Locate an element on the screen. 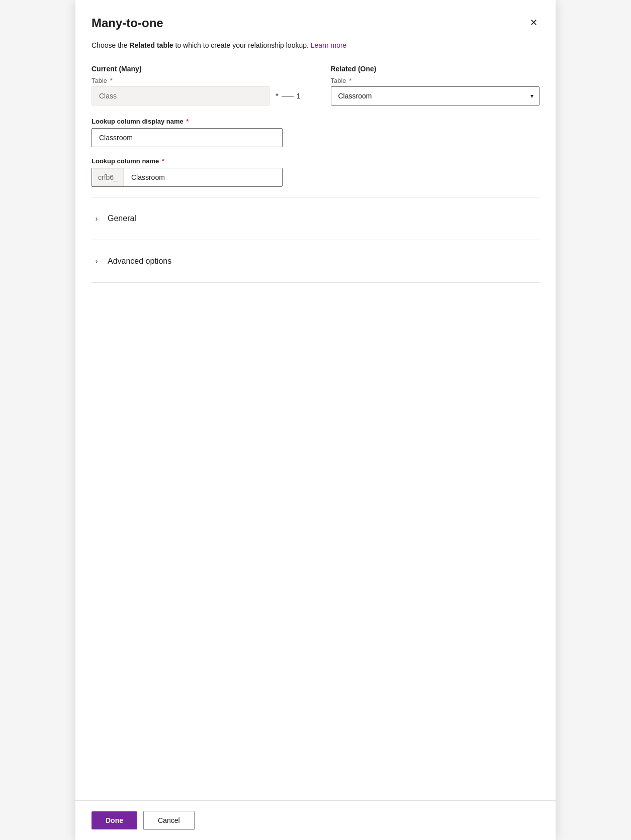 Image resolution: width=631 pixels, height=840 pixels. general-section: › General is located at coordinates (316, 219).